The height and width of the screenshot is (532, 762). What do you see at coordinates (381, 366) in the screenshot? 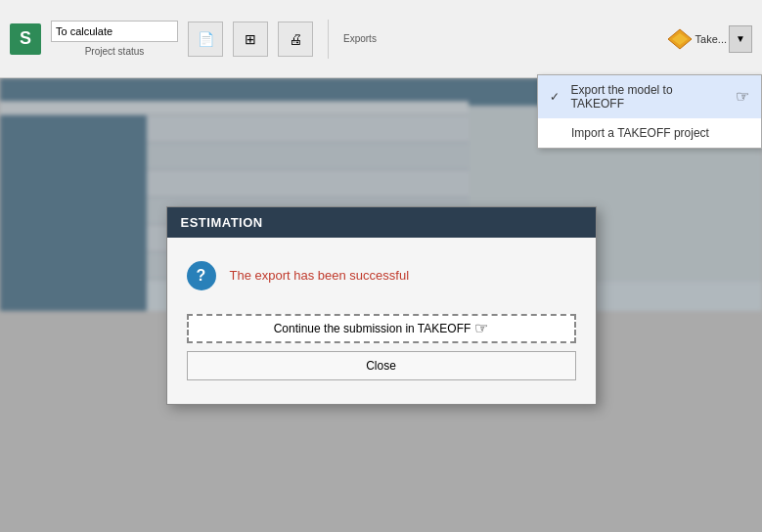
I see `close-button: Close` at bounding box center [381, 366].